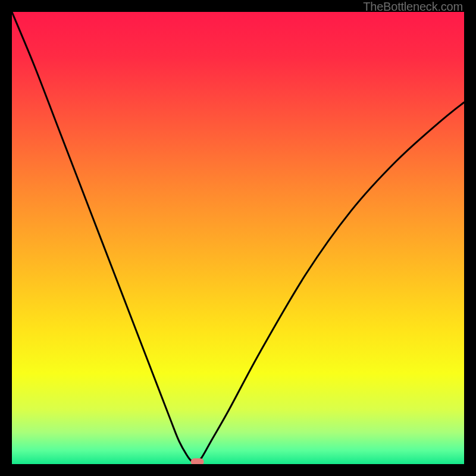 Image resolution: width=476 pixels, height=476 pixels. What do you see at coordinates (413, 7) in the screenshot?
I see `watermark-text: TheBottleneck.com` at bounding box center [413, 7].